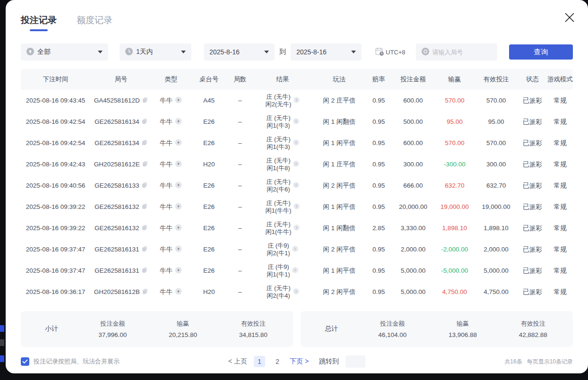  I want to click on tab-bet-records: 投注记录, so click(39, 23).